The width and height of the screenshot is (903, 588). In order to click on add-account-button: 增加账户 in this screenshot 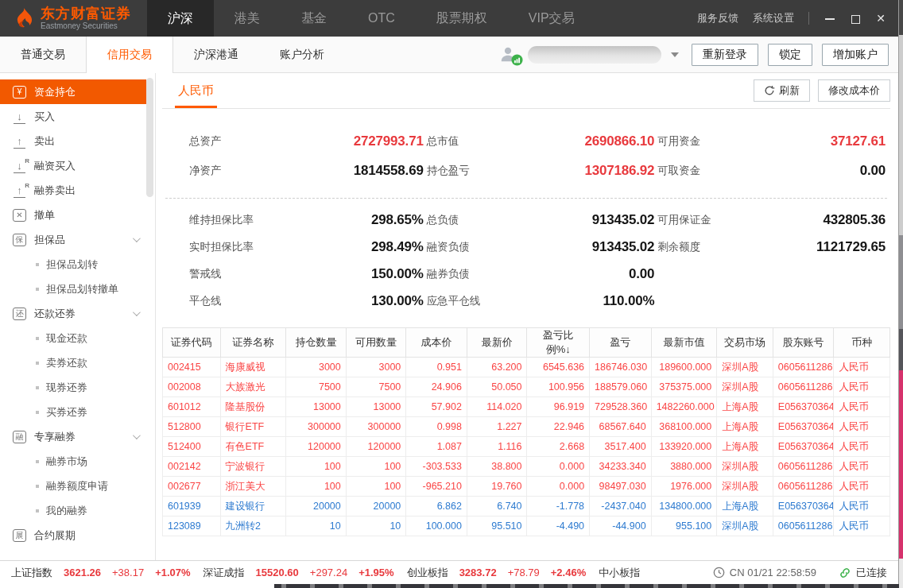, I will do `click(855, 55)`.